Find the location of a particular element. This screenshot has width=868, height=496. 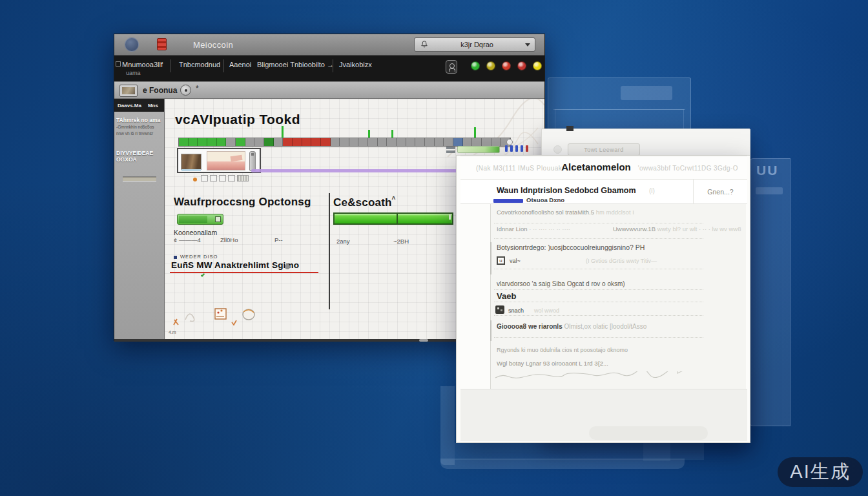

sidebar-tab-2: Mns is located at coordinates (153, 106).